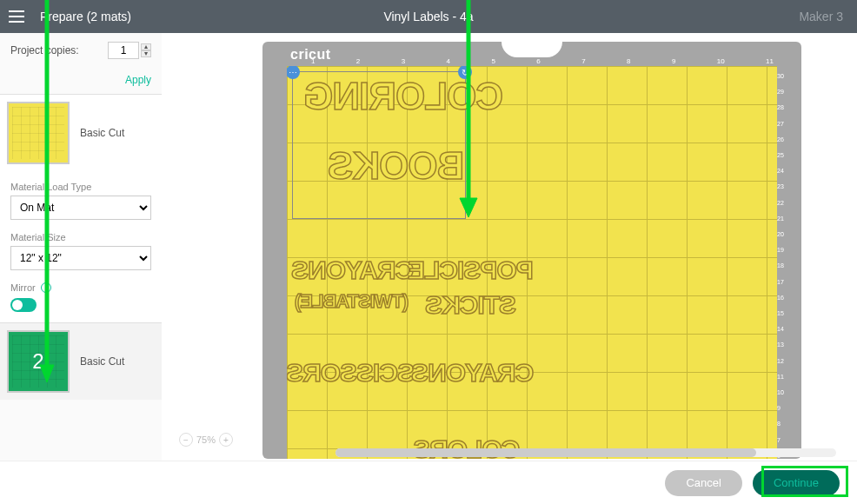 This screenshot has width=857, height=504. I want to click on copies-input, so click(123, 50).